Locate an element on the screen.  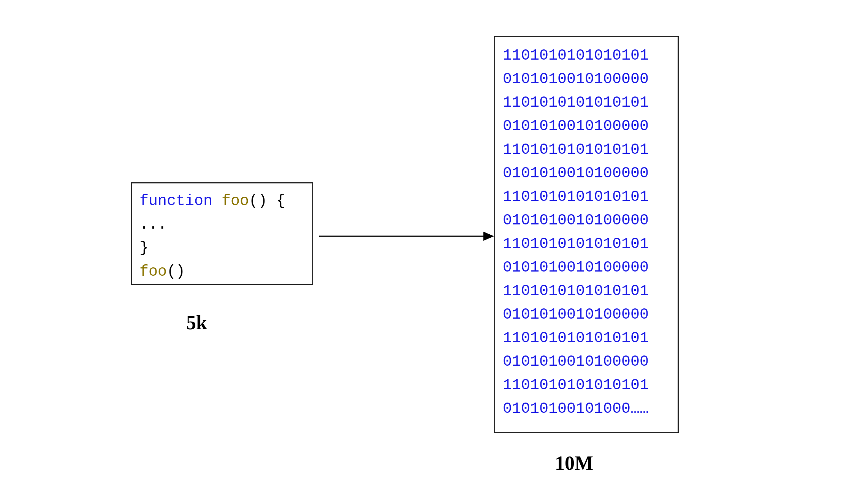
target-size-label: 10M is located at coordinates (574, 463).